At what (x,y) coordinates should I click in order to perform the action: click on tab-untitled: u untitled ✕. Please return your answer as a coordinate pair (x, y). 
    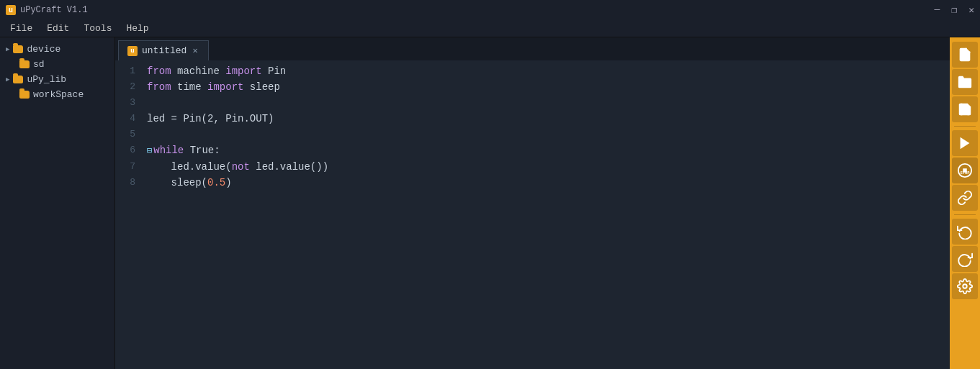
    Looking at the image, I should click on (163, 50).